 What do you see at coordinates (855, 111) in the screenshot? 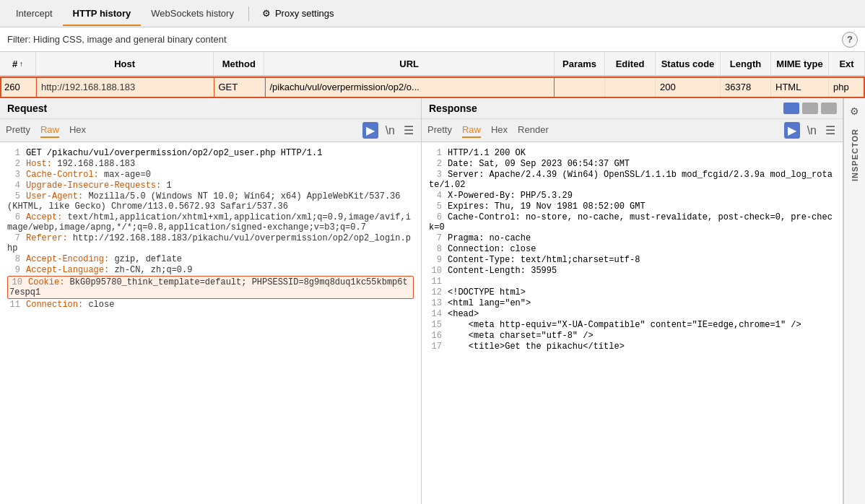
I see `sidebar-gear-icon: ⚙` at bounding box center [855, 111].